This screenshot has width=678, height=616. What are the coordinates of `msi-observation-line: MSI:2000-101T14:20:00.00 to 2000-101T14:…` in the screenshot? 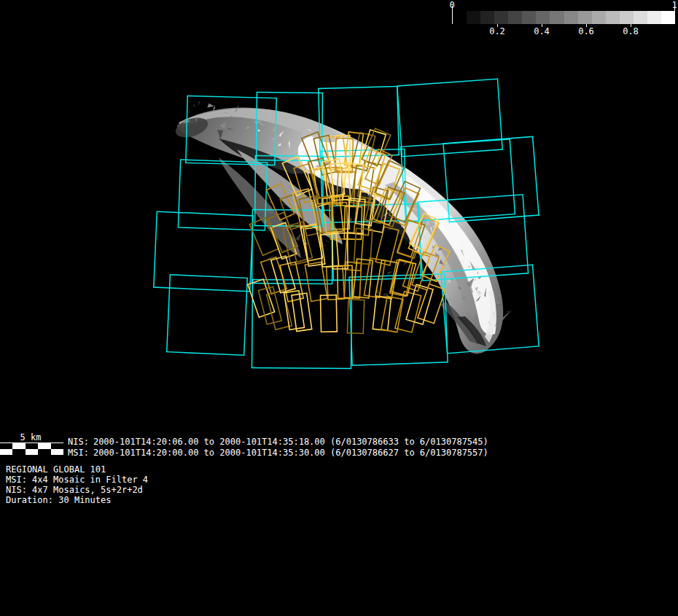 It's located at (278, 453).